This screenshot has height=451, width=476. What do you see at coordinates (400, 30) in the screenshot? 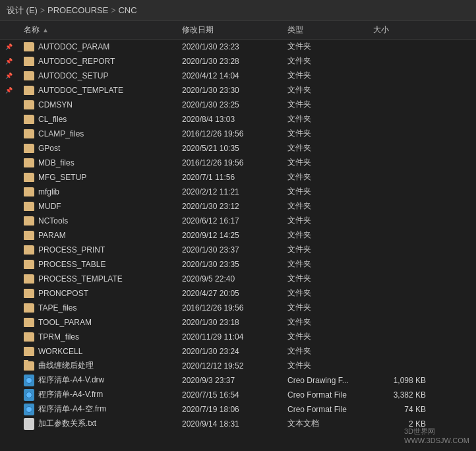
I see `col-header-size: 大小` at bounding box center [400, 30].